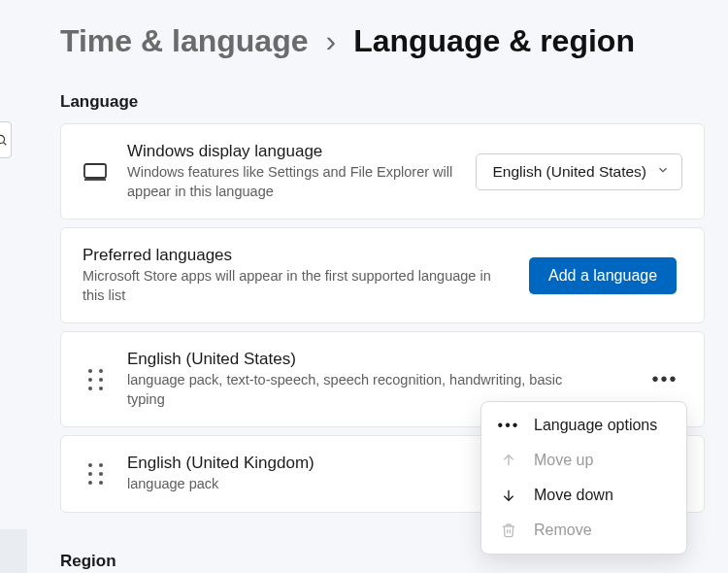  I want to click on chevron-right-icon: ›, so click(330, 41).